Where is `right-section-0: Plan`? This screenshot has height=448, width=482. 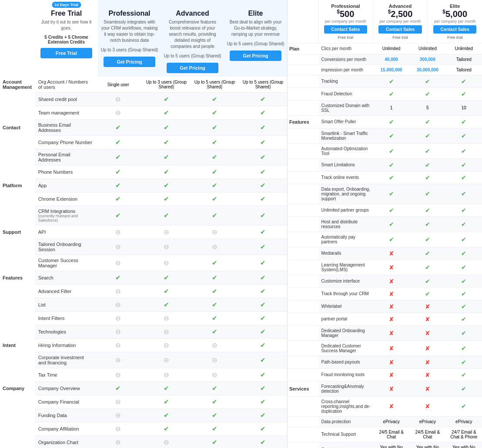
right-section-0: Plan is located at coordinates (303, 49).